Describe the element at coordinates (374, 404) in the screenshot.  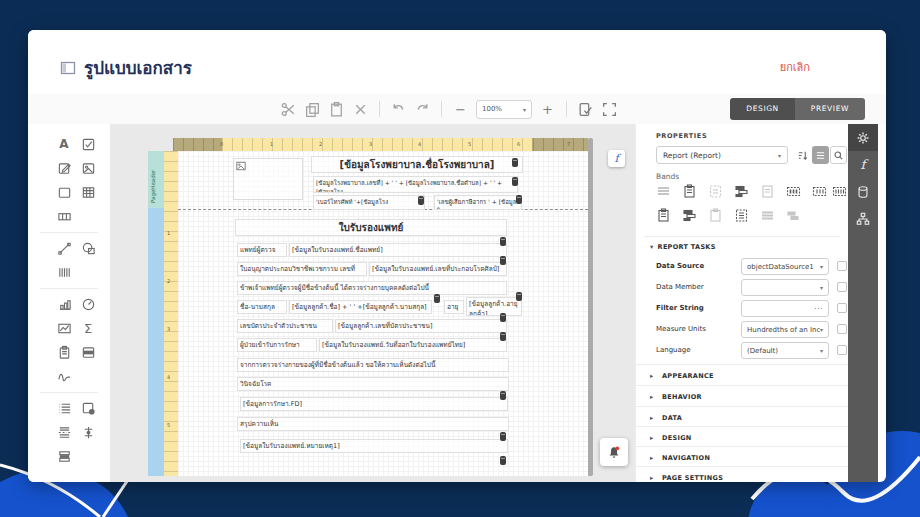
I see `report-field: [ข้อมูลการรักษา.FD]` at that location.